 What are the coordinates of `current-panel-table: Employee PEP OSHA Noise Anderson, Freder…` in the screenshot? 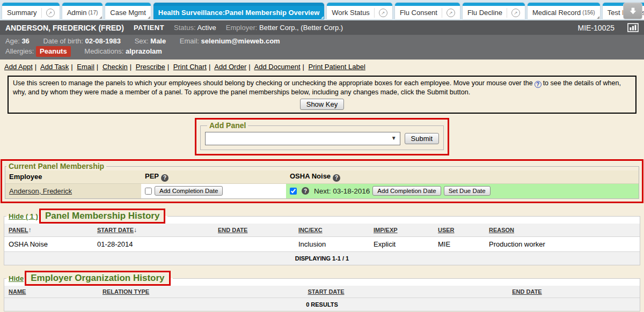 It's located at (322, 184).